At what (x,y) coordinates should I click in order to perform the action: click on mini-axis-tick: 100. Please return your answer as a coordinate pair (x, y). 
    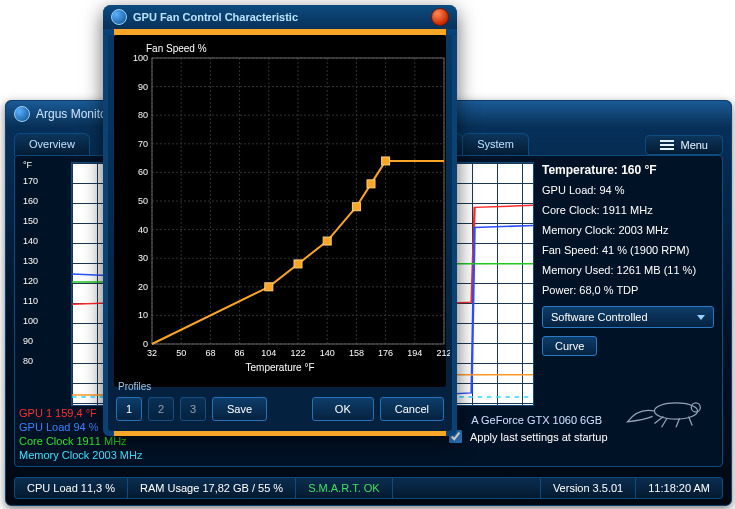
    Looking at the image, I should click on (30, 321).